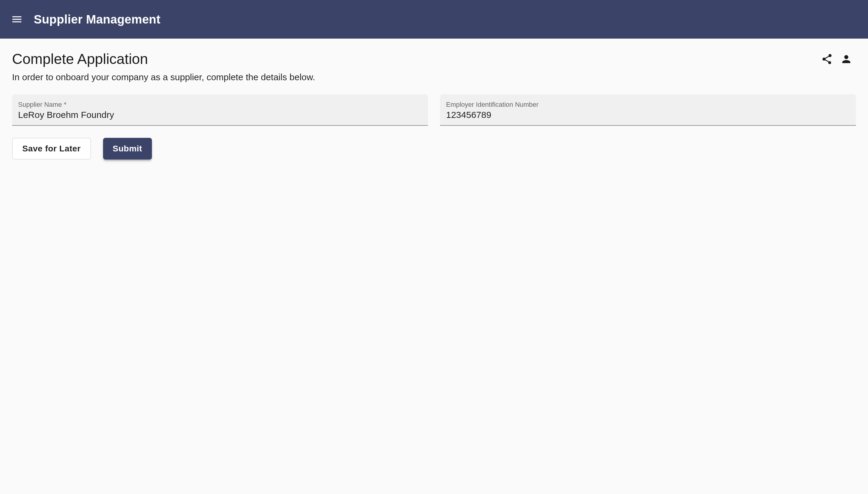 Image resolution: width=868 pixels, height=494 pixels. Describe the element at coordinates (434, 77) in the screenshot. I see `page-description: In order to onboard your company as a su…` at that location.